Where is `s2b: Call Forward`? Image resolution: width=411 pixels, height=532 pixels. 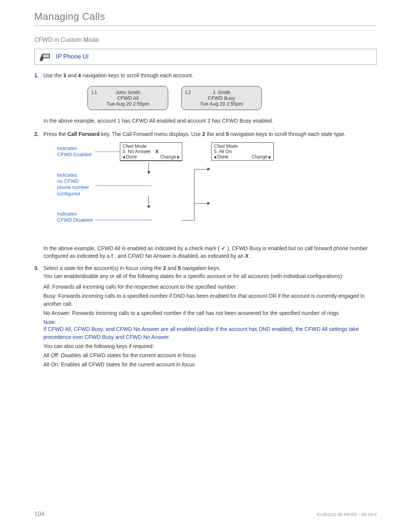 s2b: Call Forward is located at coordinates (84, 134).